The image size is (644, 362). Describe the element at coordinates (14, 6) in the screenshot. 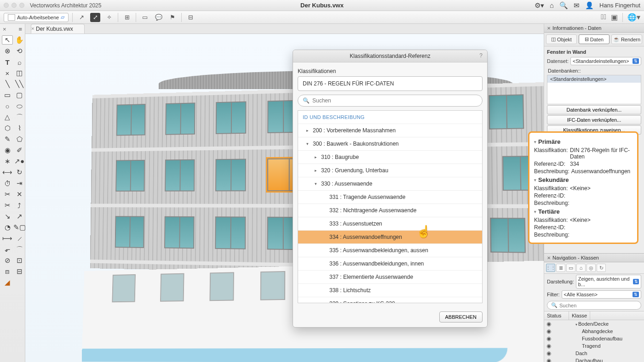

I see `minimize-window` at that location.